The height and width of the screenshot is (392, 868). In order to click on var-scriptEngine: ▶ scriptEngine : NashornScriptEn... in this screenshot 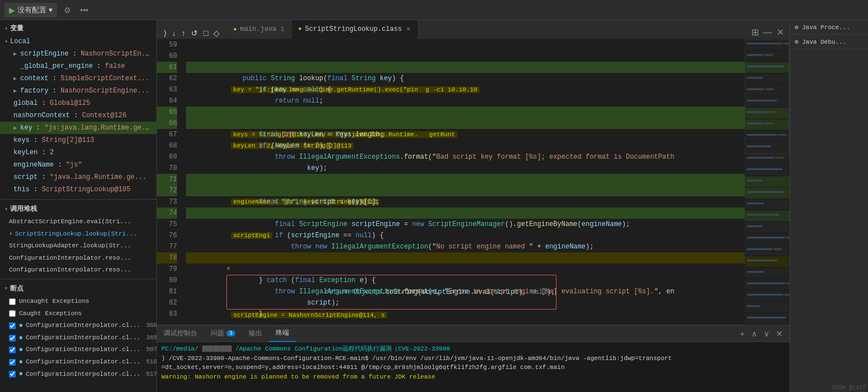, I will do `click(78, 54)`.